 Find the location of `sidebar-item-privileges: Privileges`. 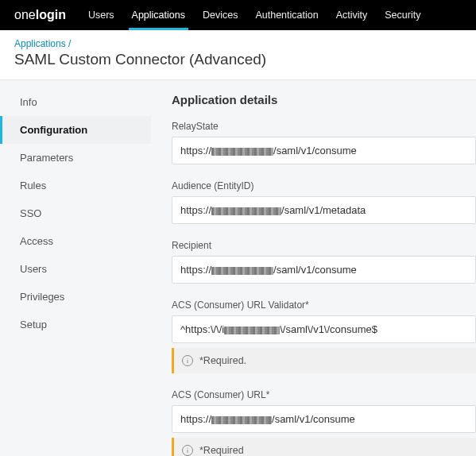

sidebar-item-privileges: Privileges is located at coordinates (75, 297).